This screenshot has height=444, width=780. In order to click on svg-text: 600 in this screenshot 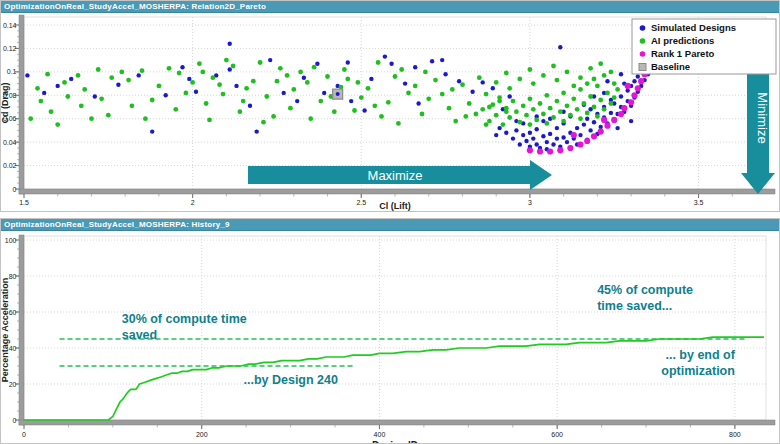, I will do `click(557, 434)`.